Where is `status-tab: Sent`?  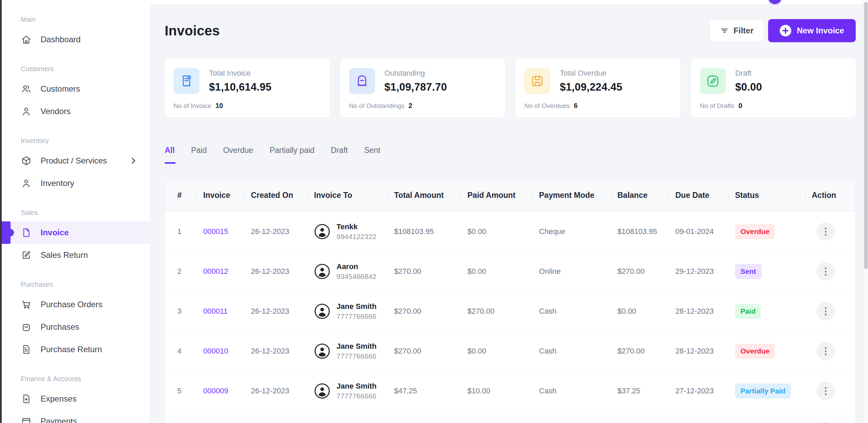
status-tab: Sent is located at coordinates (372, 151).